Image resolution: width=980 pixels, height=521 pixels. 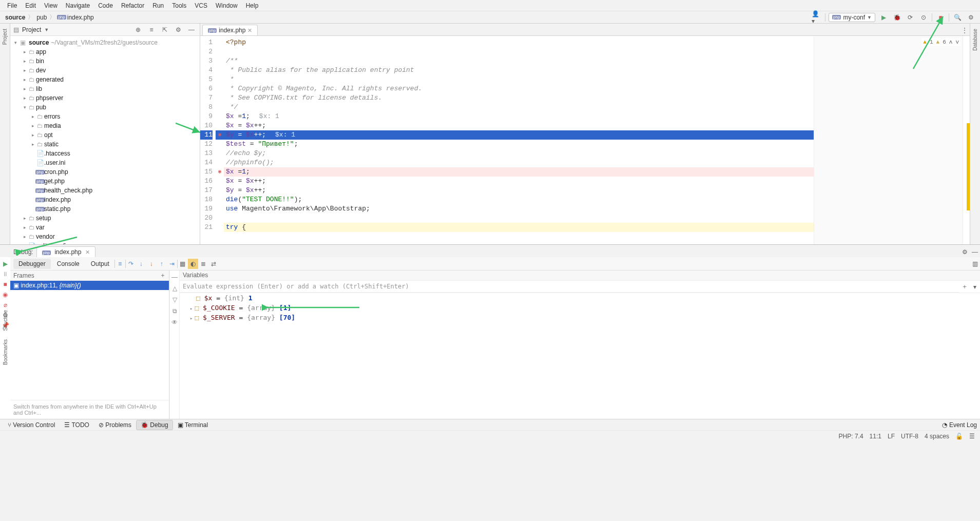 I want to click on chevron-down-icon: ▼, so click(x=46, y=30).